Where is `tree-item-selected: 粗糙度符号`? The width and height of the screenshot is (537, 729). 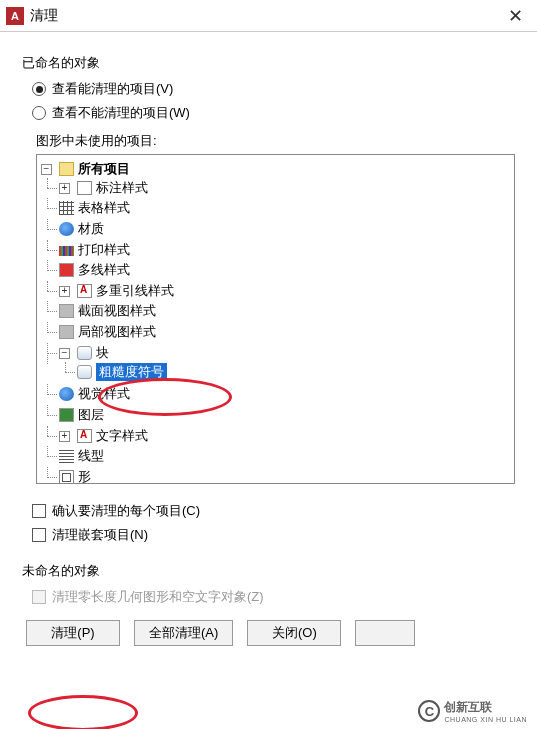
tree-item-selected: 粗糙度符号 is located at coordinates (122, 372).